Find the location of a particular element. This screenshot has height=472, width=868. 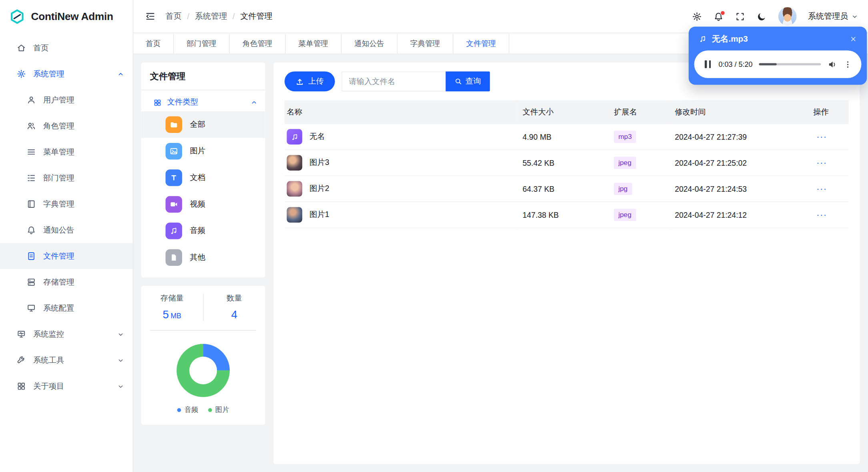

tab-home: 首页 is located at coordinates (153, 44).